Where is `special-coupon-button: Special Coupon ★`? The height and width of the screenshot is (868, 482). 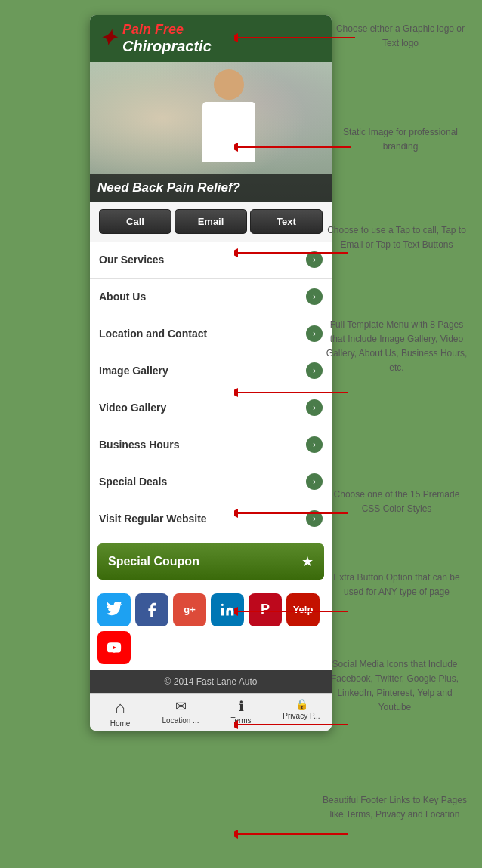
special-coupon-button: Special Coupon ★ is located at coordinates (211, 562).